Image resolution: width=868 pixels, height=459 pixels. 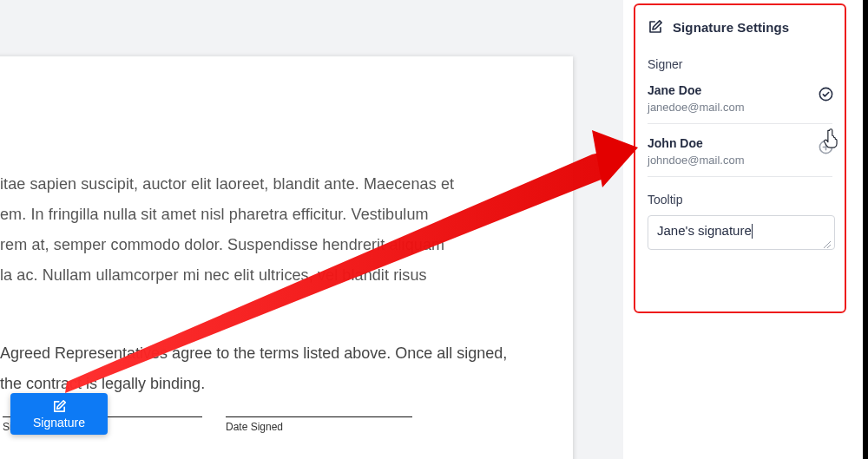 I want to click on signer-row-jane: Jane Doe janedoe@mail.com, so click(x=740, y=97).